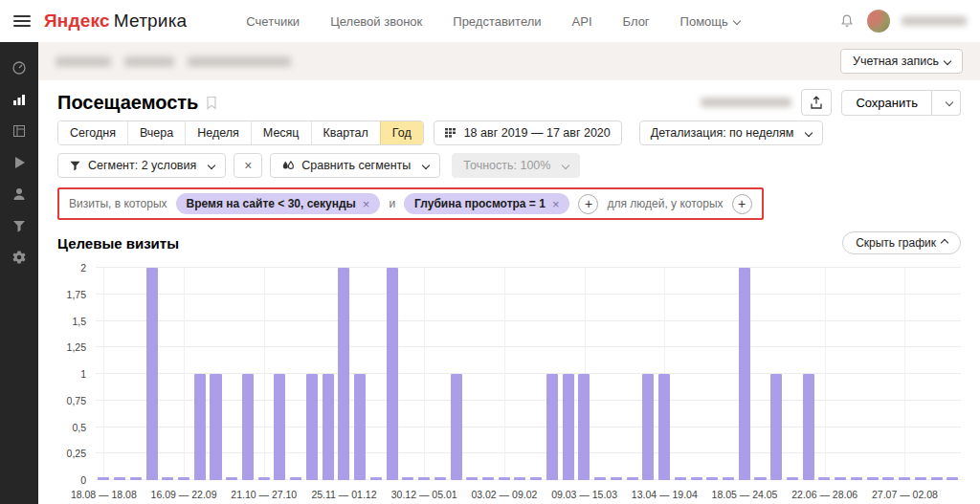  What do you see at coordinates (497, 21) in the screenshot?
I see `nav-item-representatives: Представители` at bounding box center [497, 21].